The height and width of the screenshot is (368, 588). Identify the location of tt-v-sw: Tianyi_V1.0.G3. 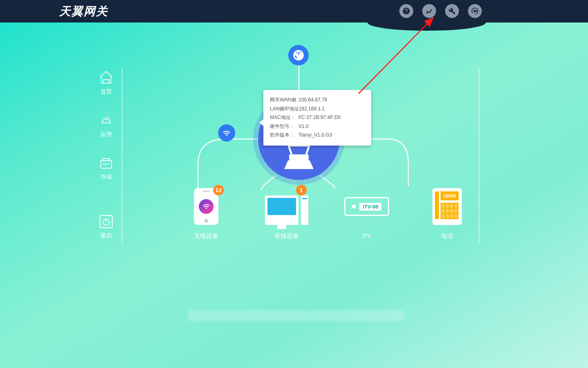
(315, 135).